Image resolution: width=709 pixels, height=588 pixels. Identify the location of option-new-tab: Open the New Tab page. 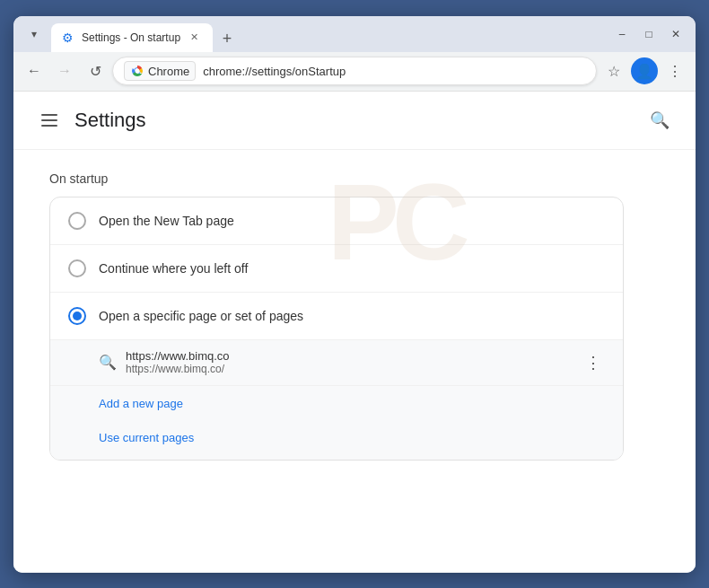
(337, 221).